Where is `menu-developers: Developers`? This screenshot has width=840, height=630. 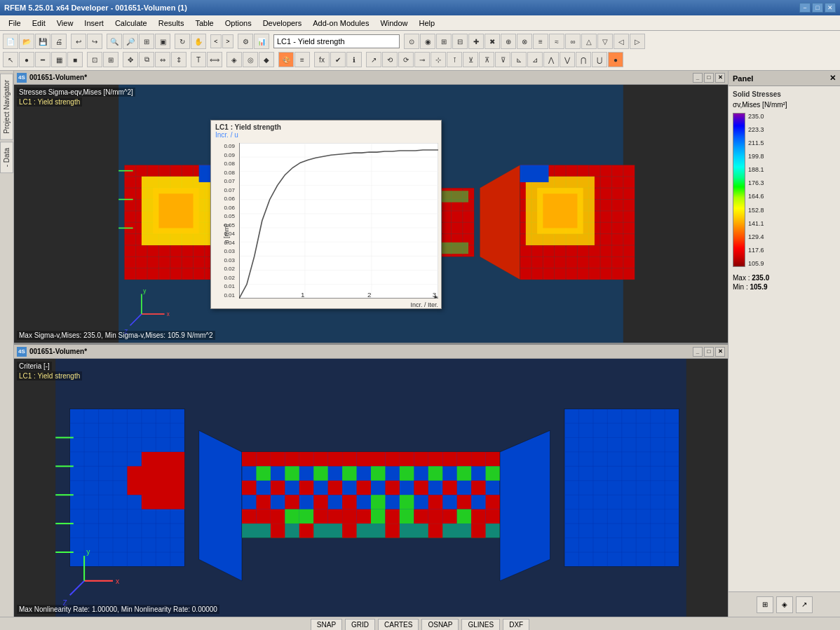
menu-developers: Developers is located at coordinates (283, 23).